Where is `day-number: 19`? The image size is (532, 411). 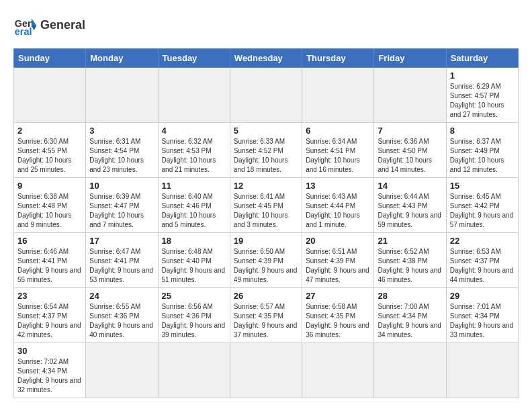
day-number: 19 is located at coordinates (266, 240).